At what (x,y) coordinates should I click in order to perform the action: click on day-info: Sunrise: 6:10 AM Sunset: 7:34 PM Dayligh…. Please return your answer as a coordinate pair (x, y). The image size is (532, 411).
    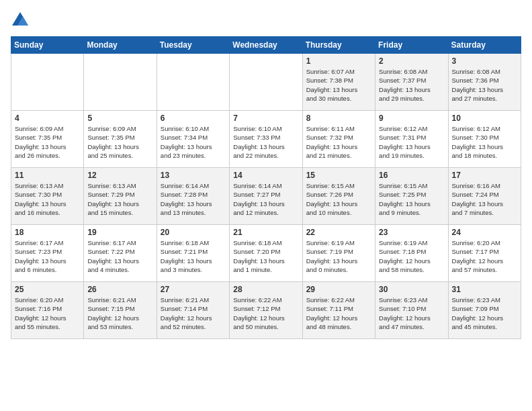
    Looking at the image, I should click on (193, 142).